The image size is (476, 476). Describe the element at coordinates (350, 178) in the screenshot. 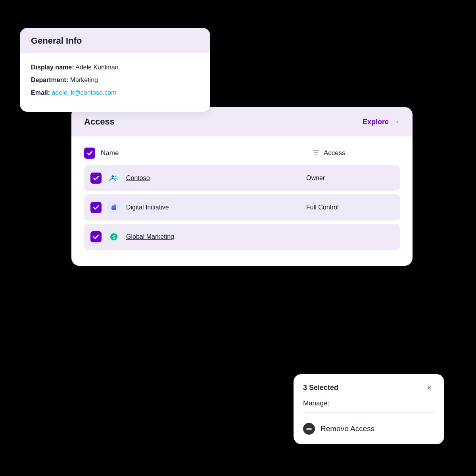

I see `row-access: Owner` at that location.